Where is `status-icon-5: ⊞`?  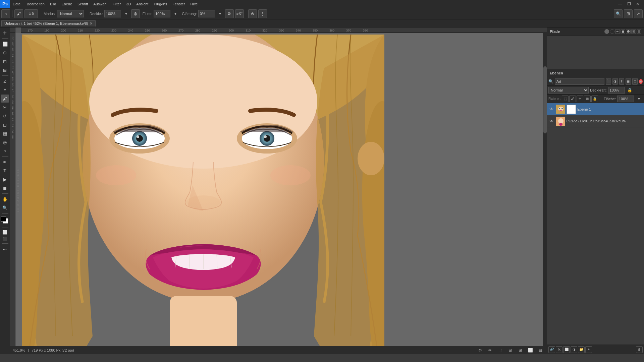 status-icon-5: ⊞ is located at coordinates (520, 350).